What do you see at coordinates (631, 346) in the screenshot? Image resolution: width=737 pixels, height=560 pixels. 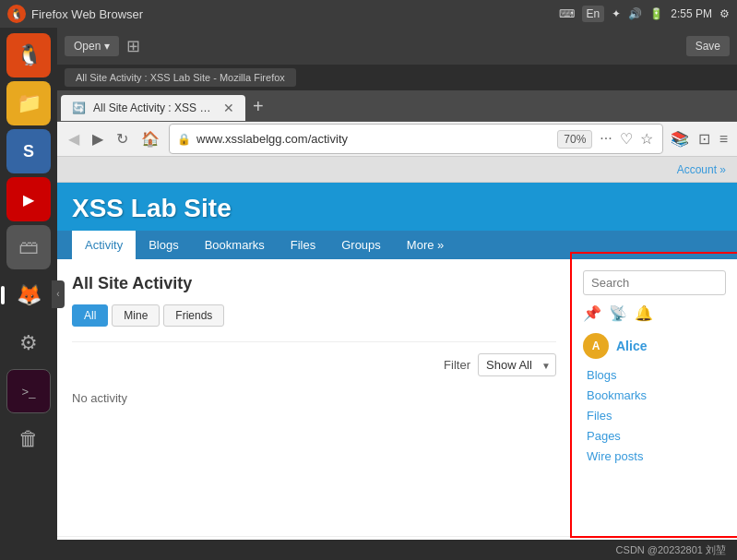 I see `username-link: Alice` at bounding box center [631, 346].